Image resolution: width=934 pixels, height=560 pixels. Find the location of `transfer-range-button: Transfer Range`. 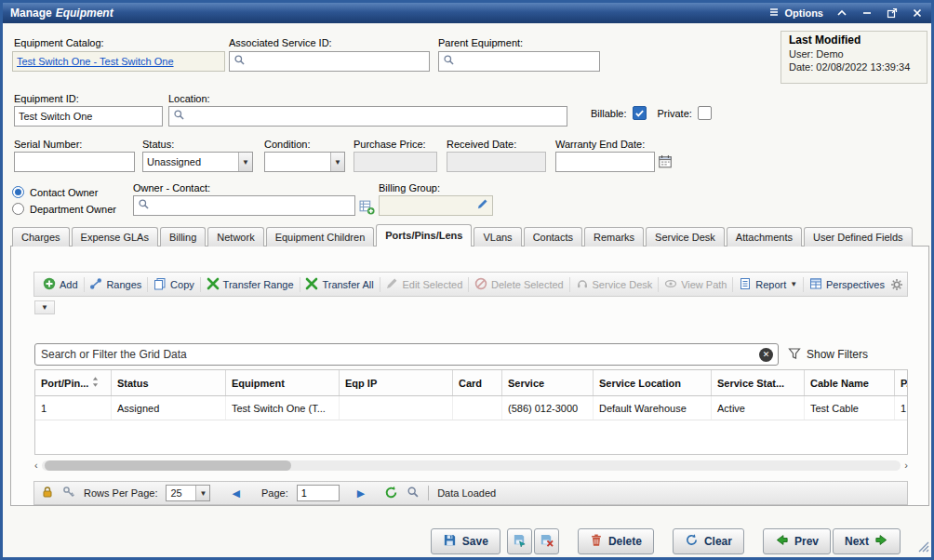

transfer-range-button: Transfer Range is located at coordinates (250, 285).